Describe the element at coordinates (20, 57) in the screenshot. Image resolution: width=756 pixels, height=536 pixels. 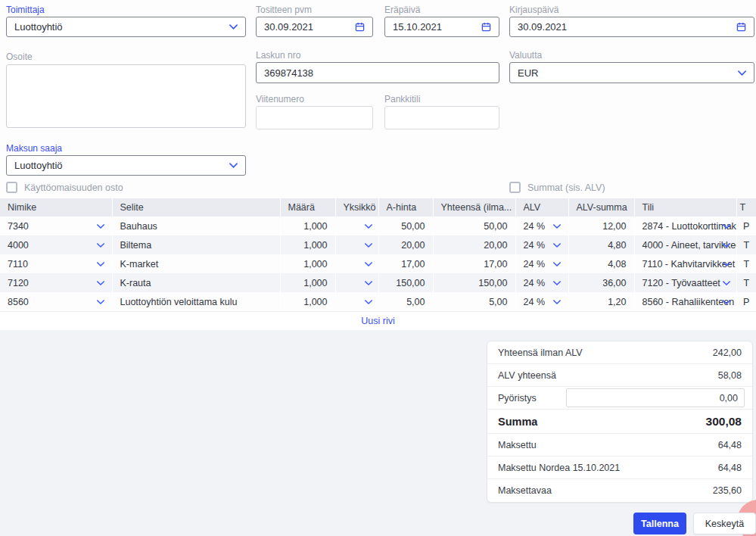
I see `address-label: Osoite` at that location.